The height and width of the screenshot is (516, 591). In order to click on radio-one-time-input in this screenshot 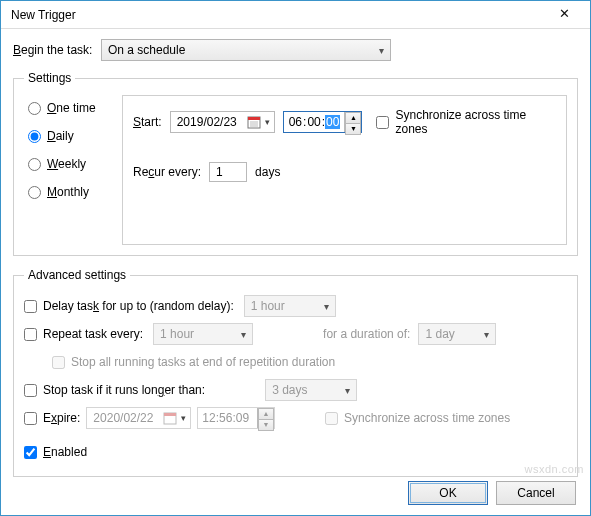, I will do `click(34, 108)`.